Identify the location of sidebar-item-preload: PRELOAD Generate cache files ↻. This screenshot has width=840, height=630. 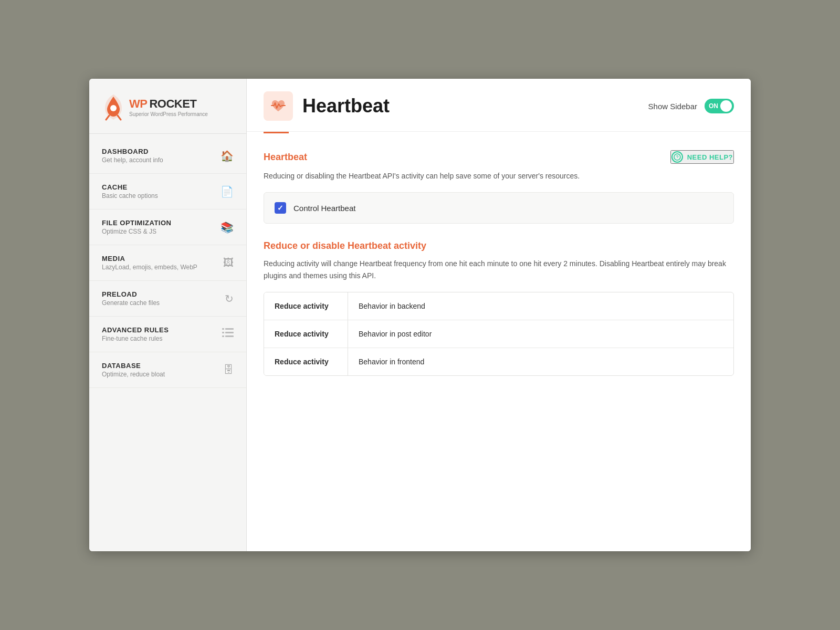
(168, 299).